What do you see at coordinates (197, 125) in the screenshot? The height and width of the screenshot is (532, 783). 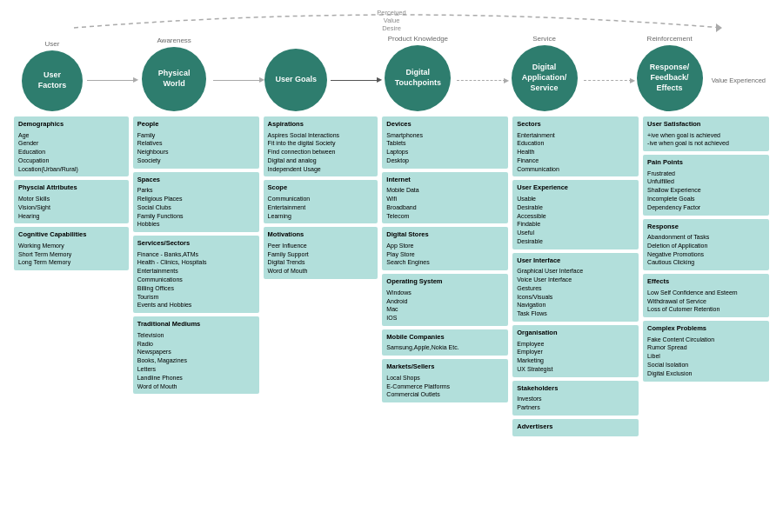 I see `card-people-title: People` at bounding box center [197, 125].